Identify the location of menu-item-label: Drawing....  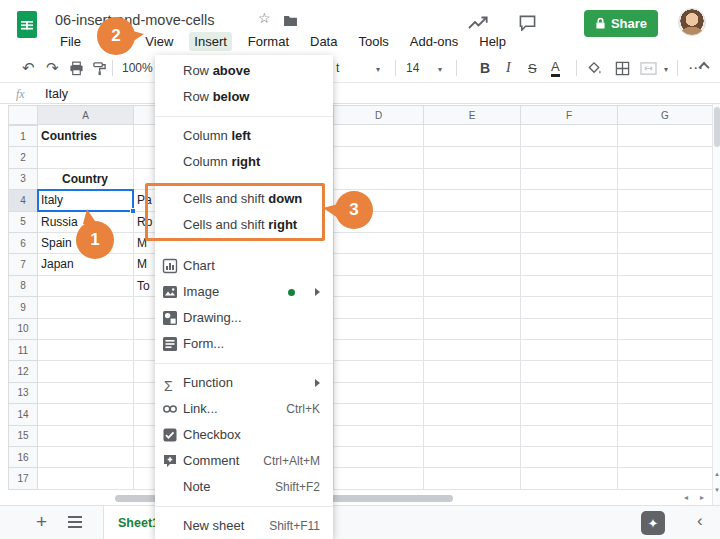
(212, 318).